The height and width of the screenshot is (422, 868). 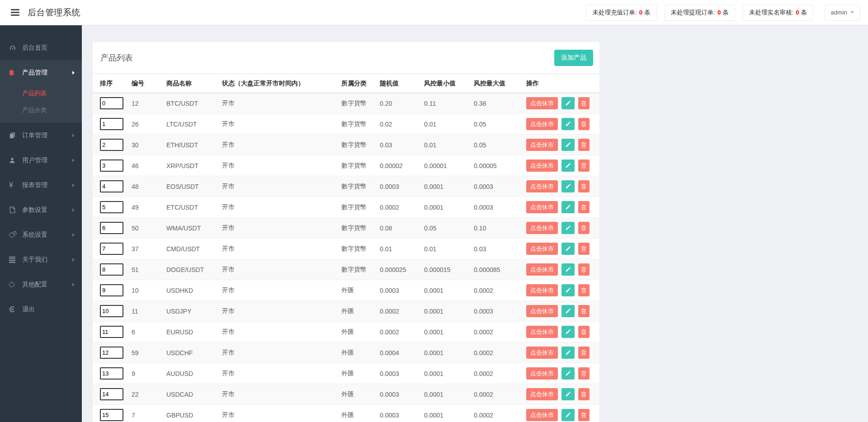 What do you see at coordinates (500, 103) in the screenshot?
I see `risk-max-value: 0.38` at bounding box center [500, 103].